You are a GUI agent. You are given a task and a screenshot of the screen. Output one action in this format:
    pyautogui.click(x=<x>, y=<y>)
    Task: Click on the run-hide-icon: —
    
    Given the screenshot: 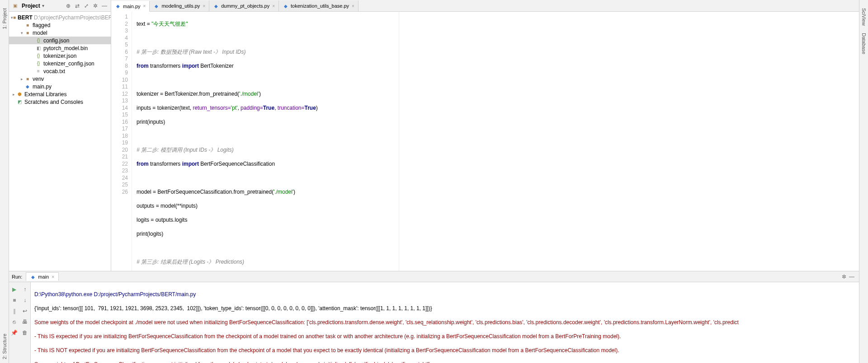 What is the action you would take?
    pyautogui.click(x=853, y=277)
    